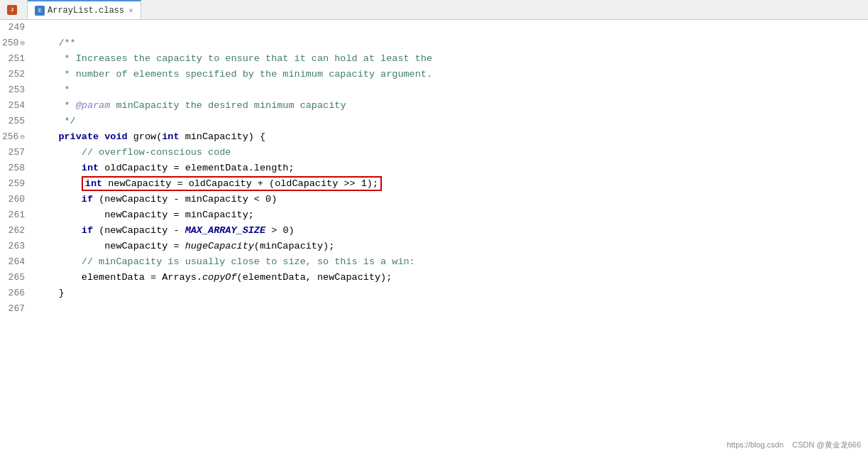 The image size is (868, 456). Describe the element at coordinates (434, 246) in the screenshot. I see `code-line-263: 263 newCapacity = hugeCapacity(minCapaci…` at that location.